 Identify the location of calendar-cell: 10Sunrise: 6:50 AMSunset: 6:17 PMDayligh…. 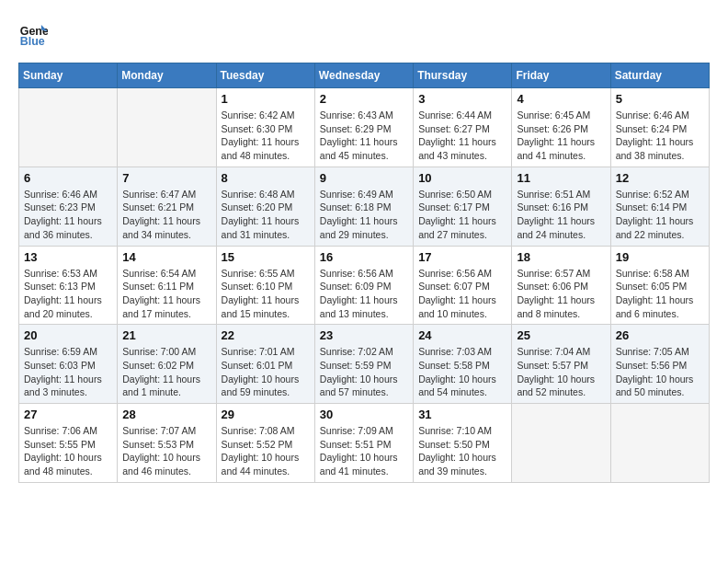
(463, 206).